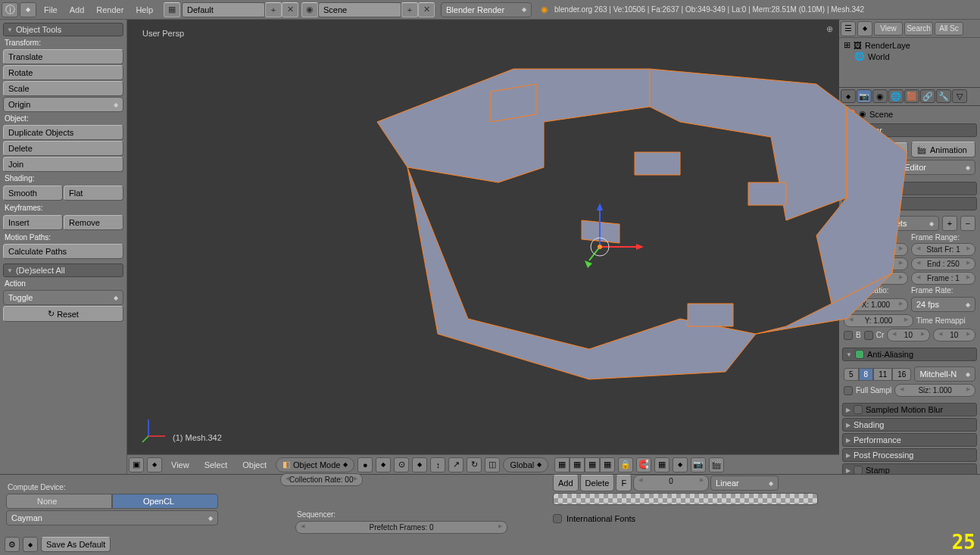  Describe the element at coordinates (180, 465) in the screenshot. I see `view-menu: View` at that location.